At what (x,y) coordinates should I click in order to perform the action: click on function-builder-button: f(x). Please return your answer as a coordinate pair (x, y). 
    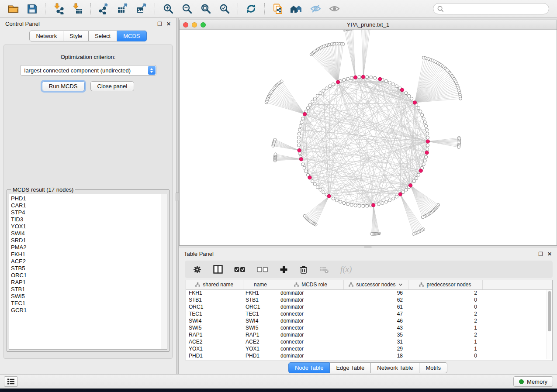
    Looking at the image, I should click on (346, 269).